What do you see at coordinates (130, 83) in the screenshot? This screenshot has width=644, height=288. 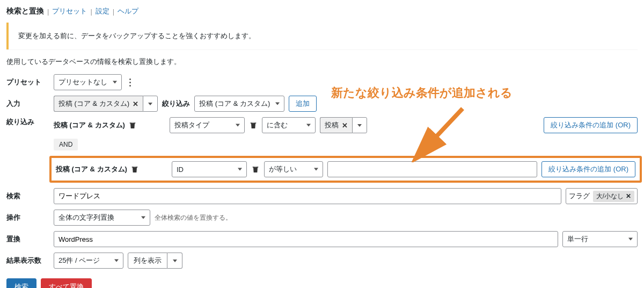 I see `preset-menu-icon` at bounding box center [130, 83].